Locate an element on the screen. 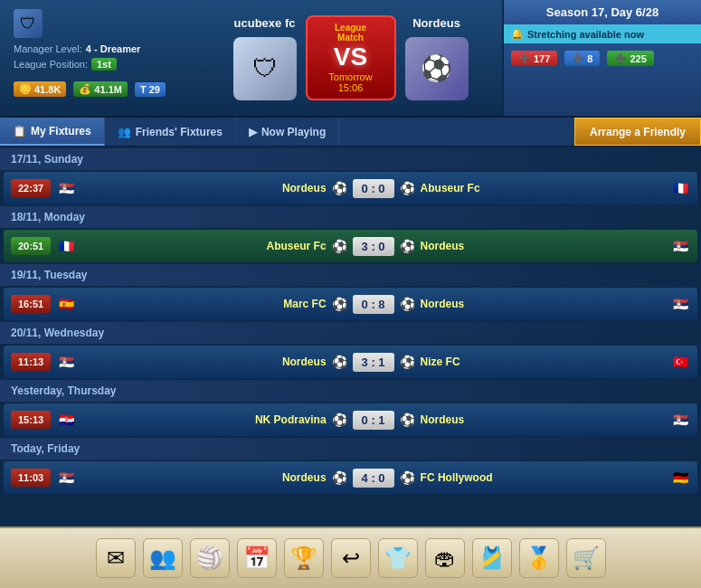 The width and height of the screenshot is (701, 588). gold-stat: 🪙 41.8K is located at coordinates (40, 89).